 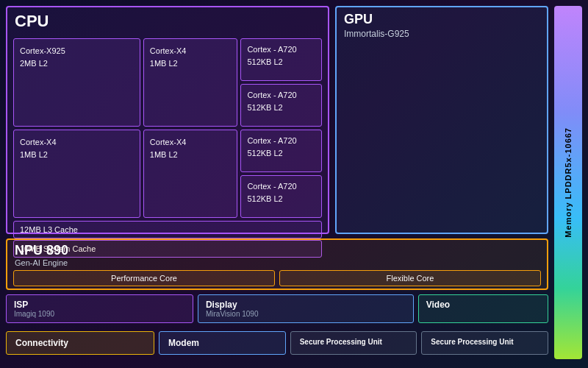 What do you see at coordinates (168, 230) in the screenshot?
I see `cpu-l3-cache: 12MB L3 Cache` at bounding box center [168, 230].